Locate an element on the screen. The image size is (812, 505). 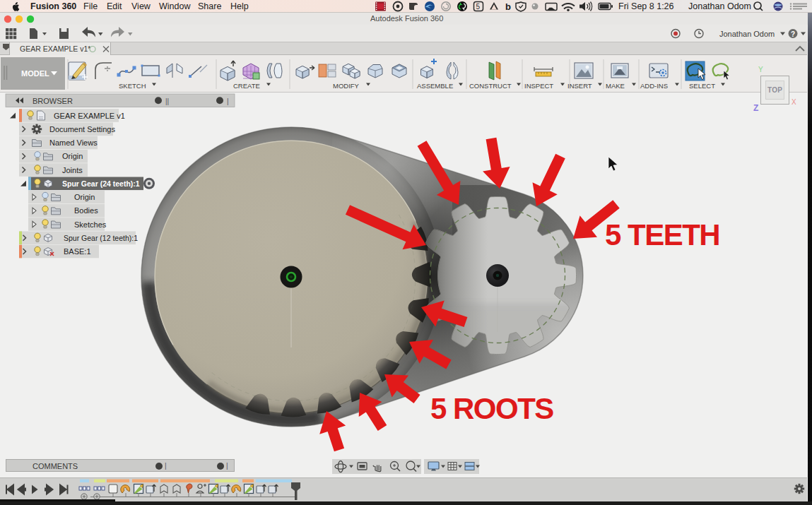
svg-text: INSERT is located at coordinates (579, 86).